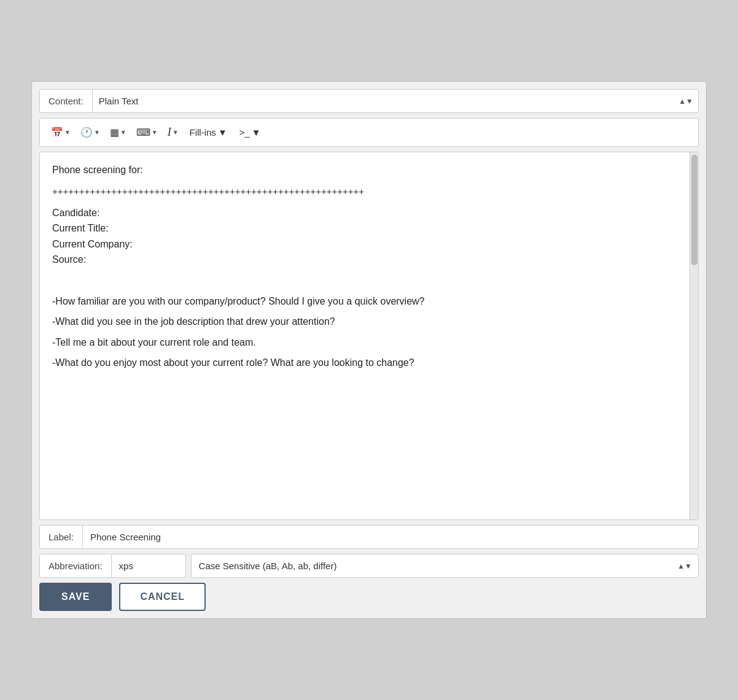  What do you see at coordinates (445, 566) in the screenshot?
I see `case-select-wrapper: Case Sensitive (aB, Ab, ab, differ) Case…` at bounding box center [445, 566].